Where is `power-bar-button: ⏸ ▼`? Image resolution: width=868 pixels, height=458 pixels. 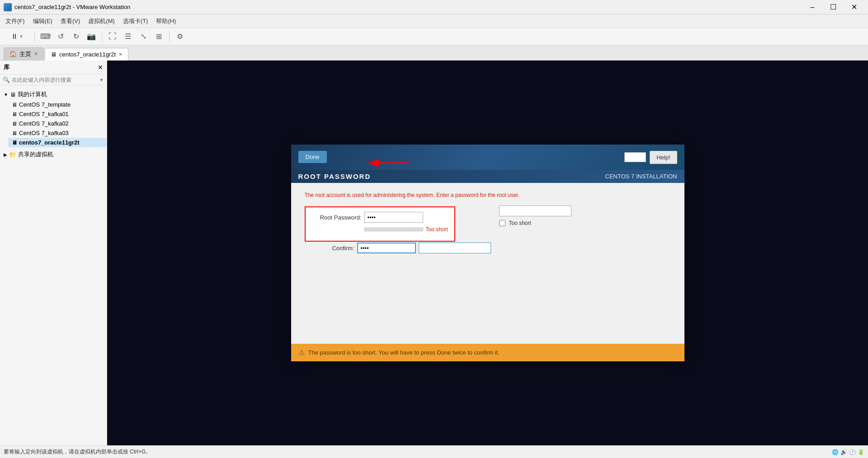 power-bar-button: ⏸ ▼ is located at coordinates (17, 37).